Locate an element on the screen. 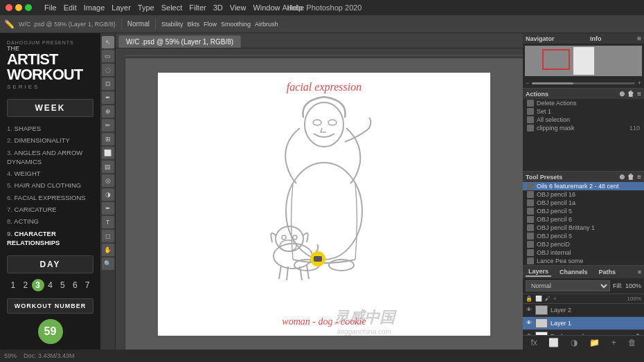 This screenshot has height=362, width=644. dodge-tool: ◑ is located at coordinates (108, 194).